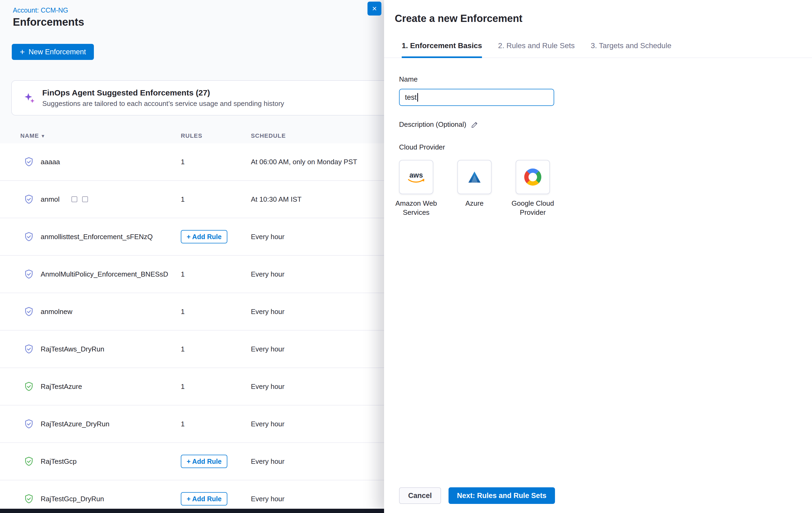  Describe the element at coordinates (211, 136) in the screenshot. I see `column-rules: RULES` at that location.